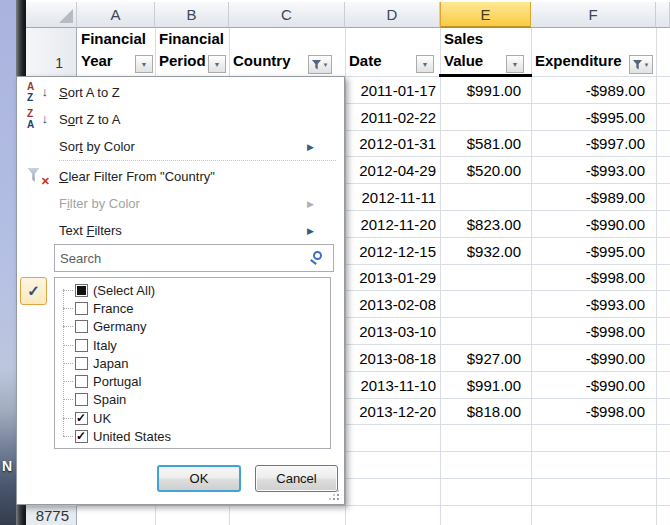 The image size is (670, 525). What do you see at coordinates (500, 386) in the screenshot?
I see `table-row: 2013-11-10 $991.00 -$990.00` at bounding box center [500, 386].